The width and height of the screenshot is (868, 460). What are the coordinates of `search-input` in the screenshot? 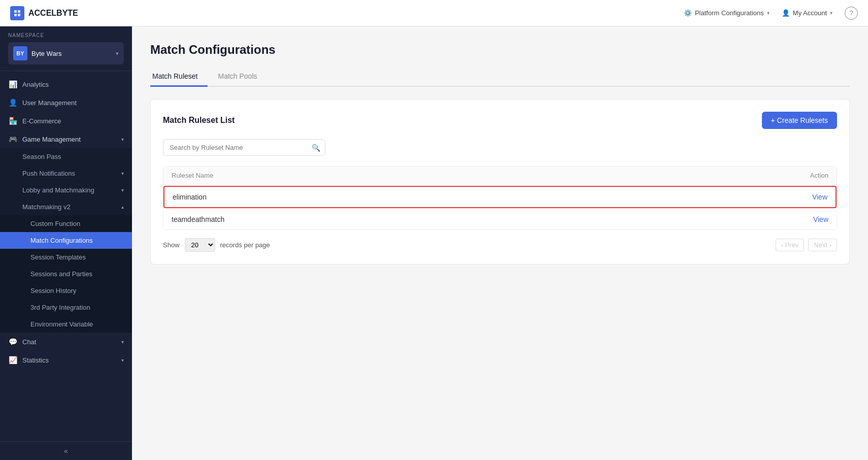 It's located at (244, 147).